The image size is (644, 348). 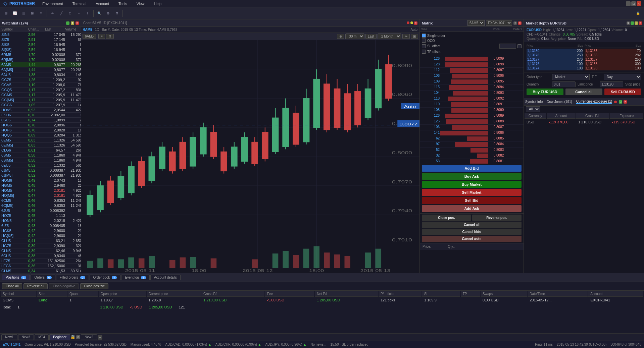 What do you see at coordinates (40, 130) in the screenshot?
I see `watchlist-row-19: HOH6 0,70 2,0828 16` at bounding box center [40, 130].